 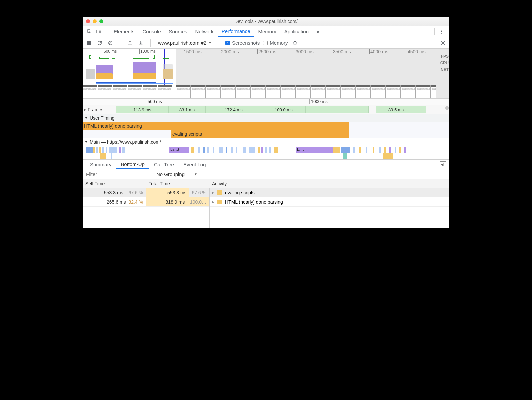 I want to click on frame-block: 172.4 ms, so click(x=234, y=110).